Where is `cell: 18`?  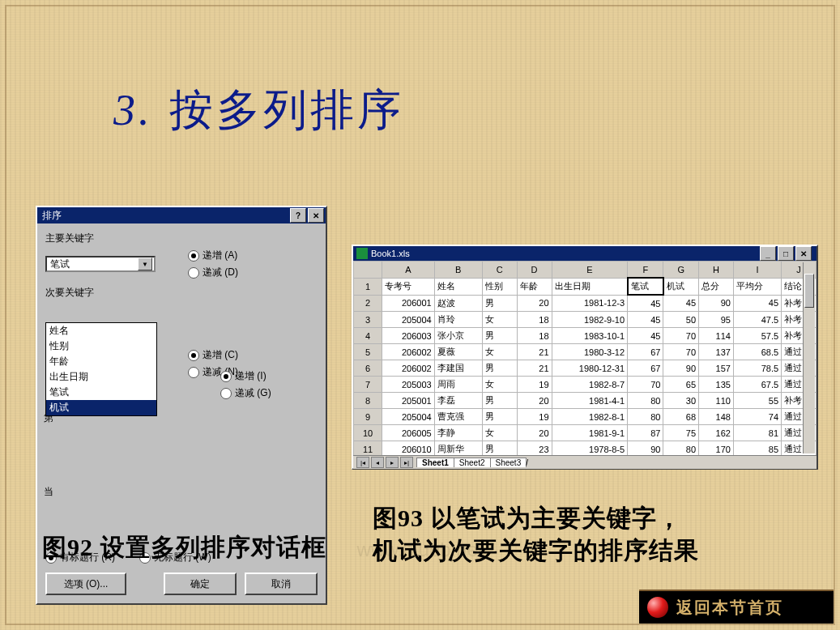 cell: 18 is located at coordinates (535, 336).